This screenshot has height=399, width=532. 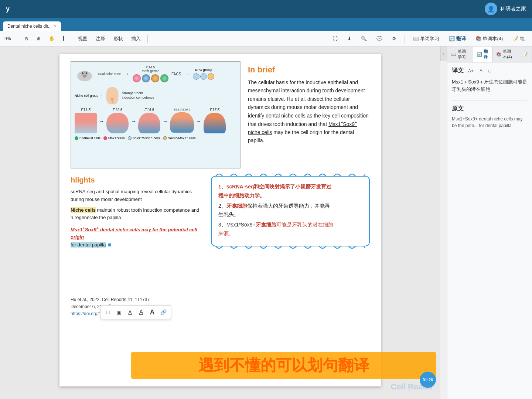 I want to click on timestamp-text: 01:26, so click(x=428, y=380).